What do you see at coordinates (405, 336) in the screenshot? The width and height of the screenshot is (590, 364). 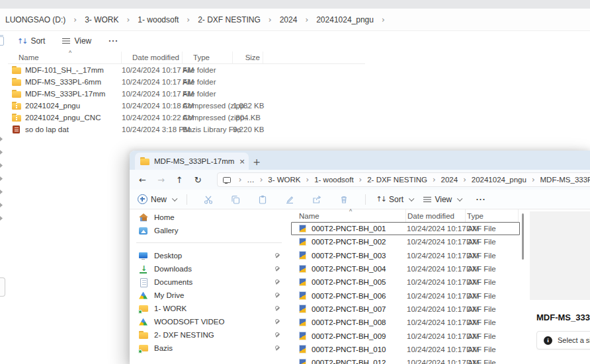 I see `table-row: 000T2-PNCT-BH_009 10/24/2024 10:17 AM DX…` at bounding box center [405, 336].